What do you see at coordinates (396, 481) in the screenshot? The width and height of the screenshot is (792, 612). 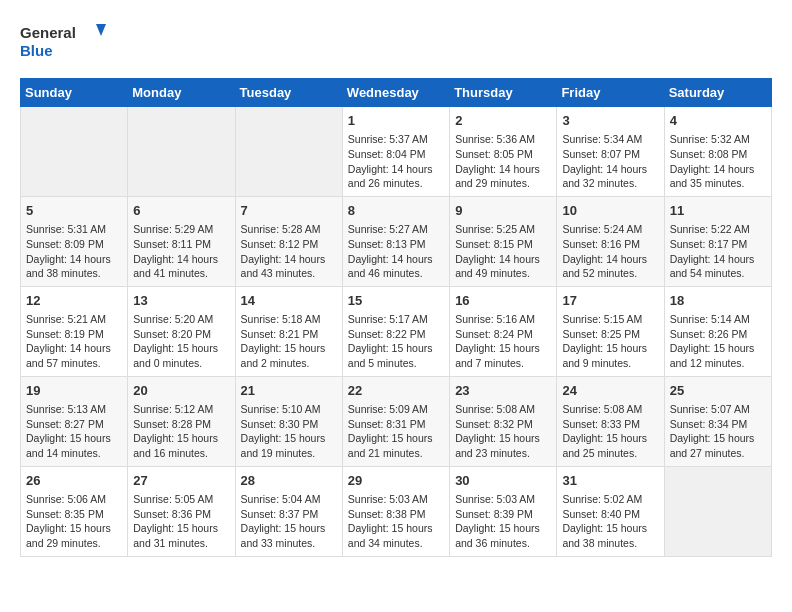 I see `day-number: 29` at bounding box center [396, 481].